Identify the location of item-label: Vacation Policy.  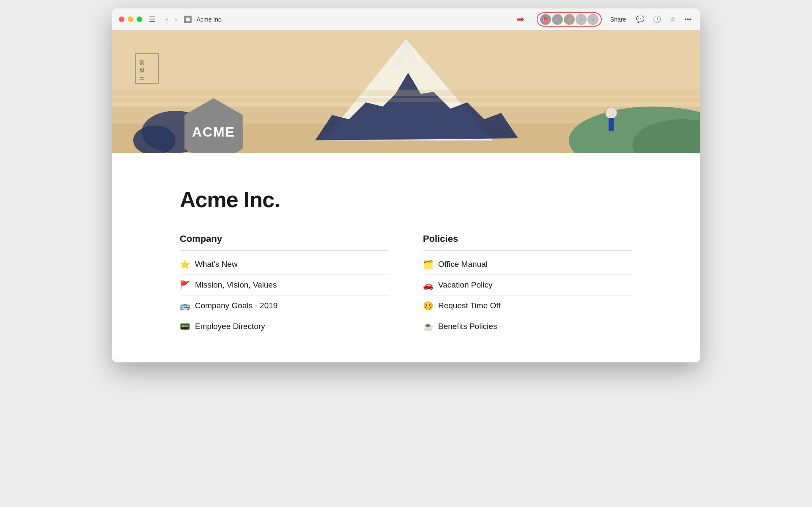
(465, 285).